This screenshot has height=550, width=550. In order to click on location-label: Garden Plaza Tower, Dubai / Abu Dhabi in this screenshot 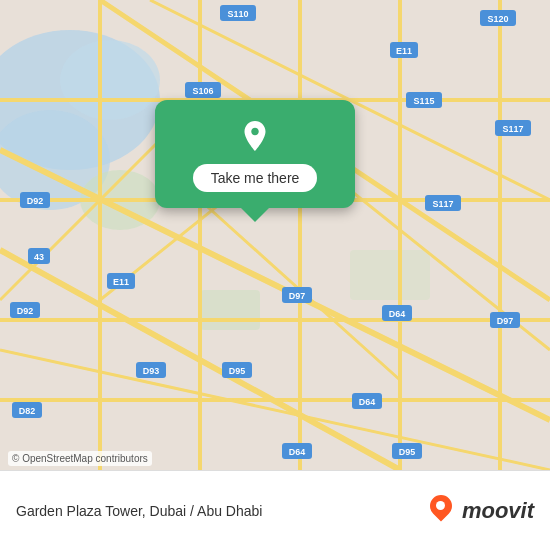, I will do `click(139, 511)`.